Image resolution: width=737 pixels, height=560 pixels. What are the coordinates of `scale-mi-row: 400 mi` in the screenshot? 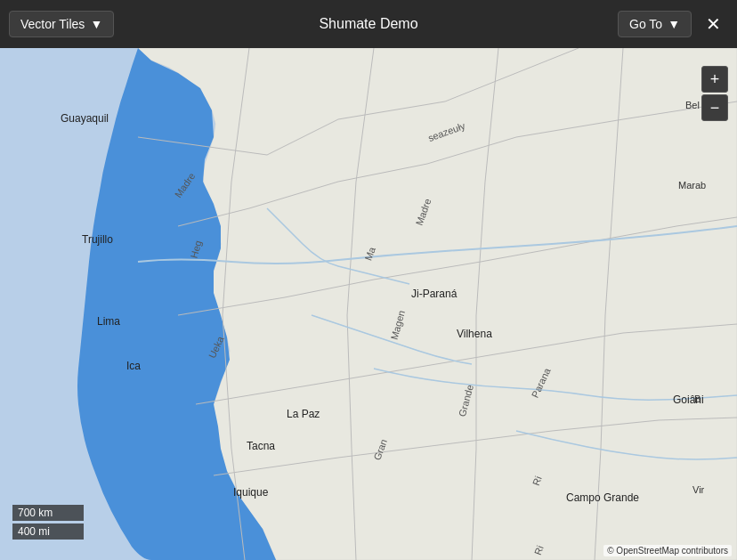 It's located at (48, 532).